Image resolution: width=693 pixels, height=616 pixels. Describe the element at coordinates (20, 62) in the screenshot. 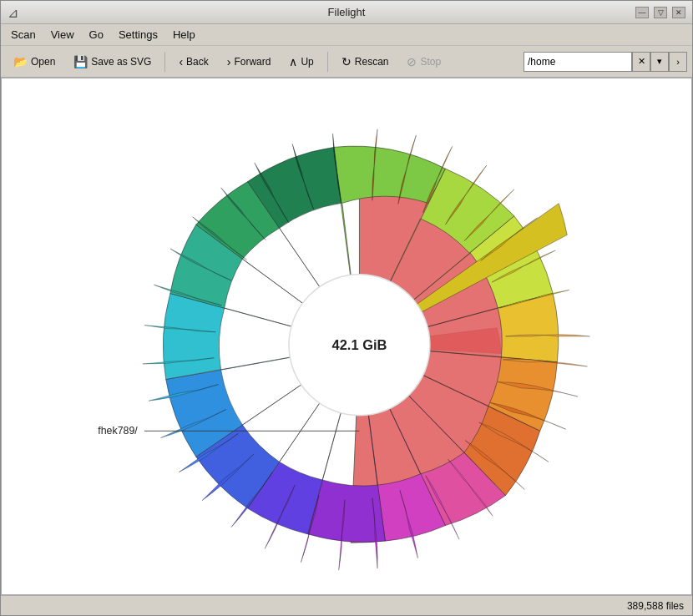

I see `open-icon: 📂` at that location.